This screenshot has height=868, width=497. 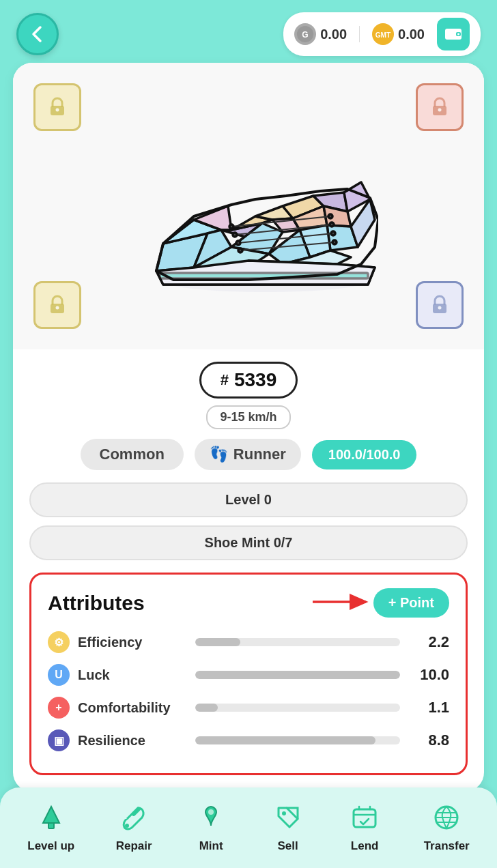 What do you see at coordinates (411, 603) in the screenshot?
I see `point-button: + Point` at bounding box center [411, 603].